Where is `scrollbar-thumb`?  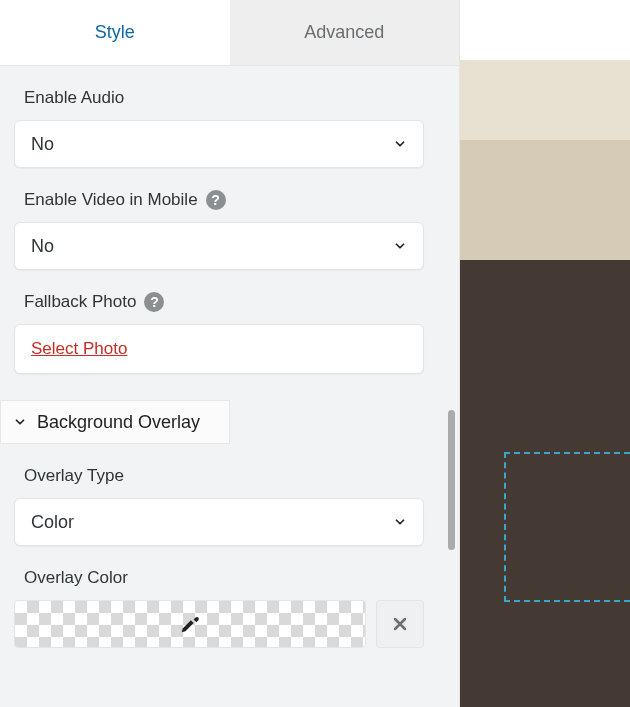
scrollbar-thumb is located at coordinates (452, 480).